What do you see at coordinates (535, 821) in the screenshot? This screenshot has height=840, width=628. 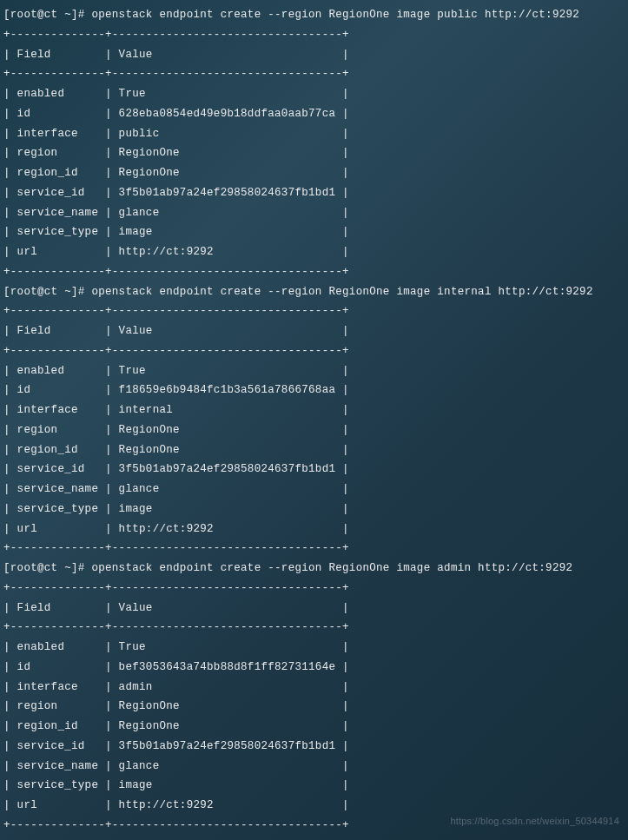 I see `watermark-text: https://blog.csdn.net/weixin_50344914` at bounding box center [535, 821].